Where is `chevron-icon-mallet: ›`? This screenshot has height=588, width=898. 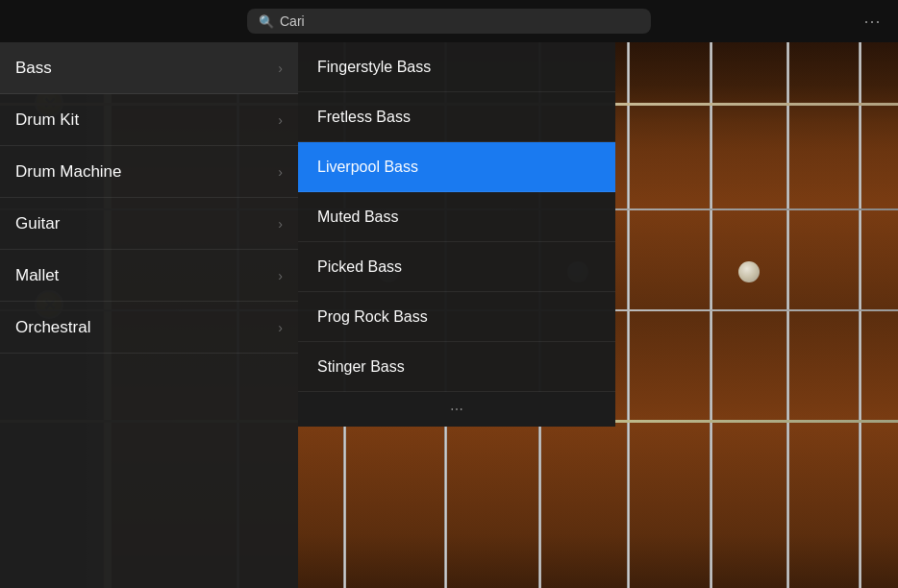 chevron-icon-mallet: › is located at coordinates (281, 276).